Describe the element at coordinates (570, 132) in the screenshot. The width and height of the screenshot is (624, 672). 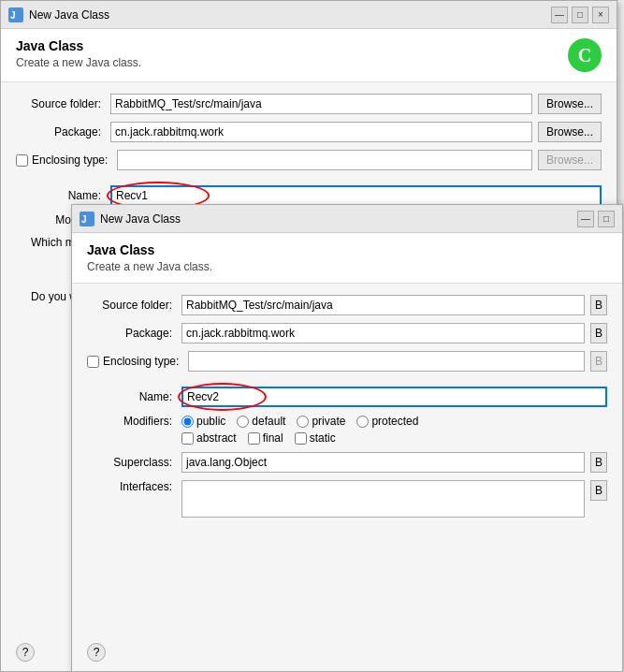
I see `package-browse-1: Browse...` at that location.